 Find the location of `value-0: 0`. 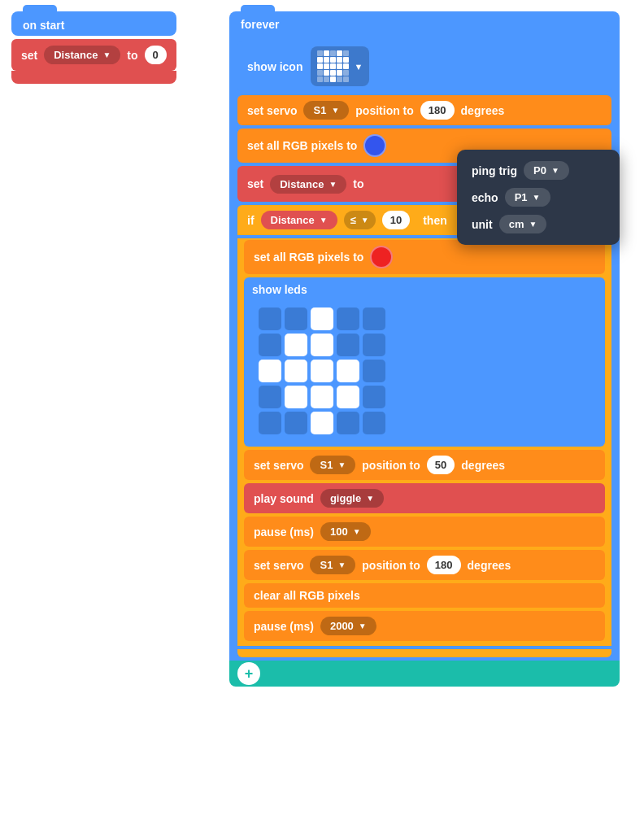

value-0: 0 is located at coordinates (156, 55).